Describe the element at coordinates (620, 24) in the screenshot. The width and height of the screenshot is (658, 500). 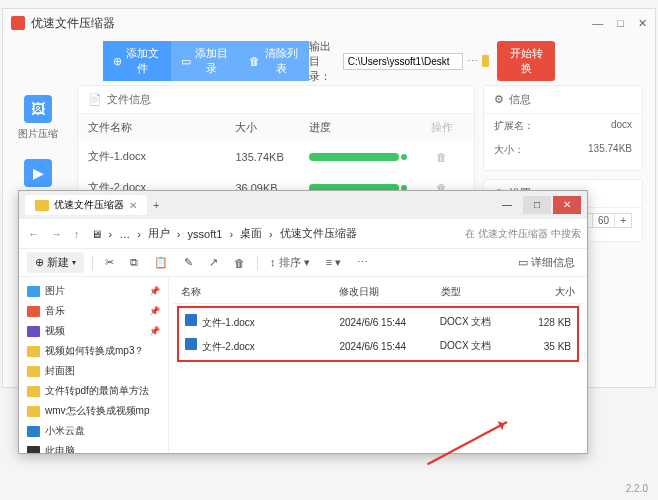
I see `maximize-button: □` at that location.